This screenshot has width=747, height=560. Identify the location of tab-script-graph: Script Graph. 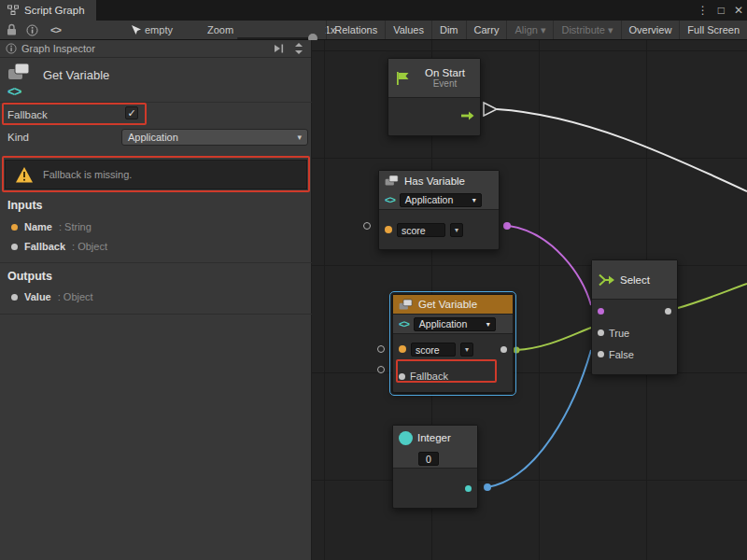
(49, 10).